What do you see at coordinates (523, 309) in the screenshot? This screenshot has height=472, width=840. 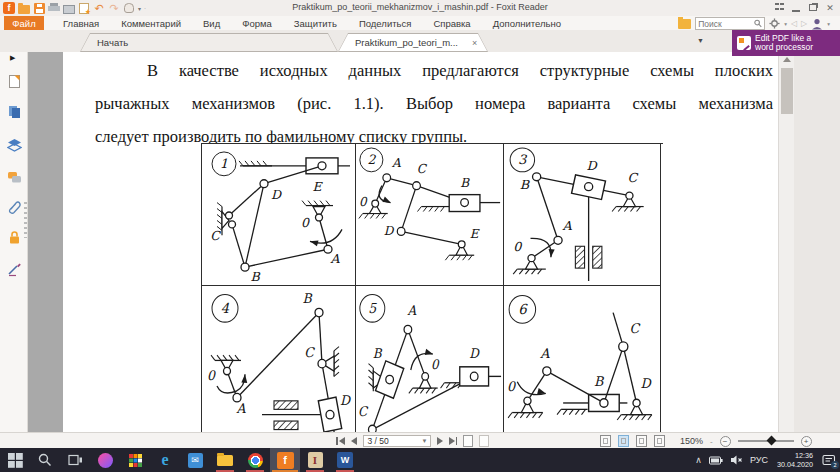 I see `svg-text: 6` at bounding box center [523, 309].